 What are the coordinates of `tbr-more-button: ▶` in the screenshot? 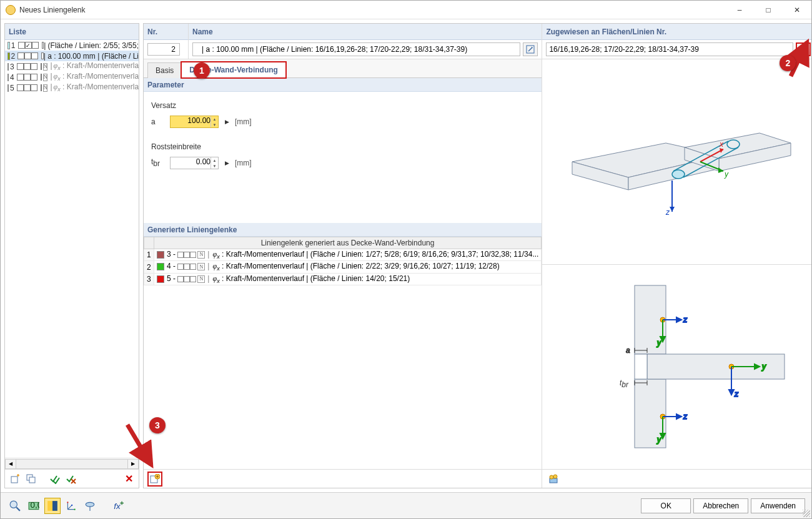 It's located at (227, 163).